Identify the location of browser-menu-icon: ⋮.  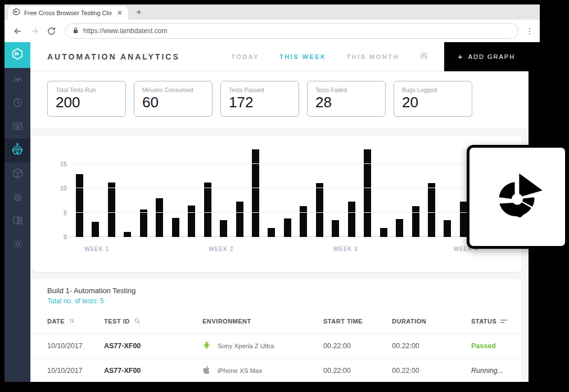
(530, 31).